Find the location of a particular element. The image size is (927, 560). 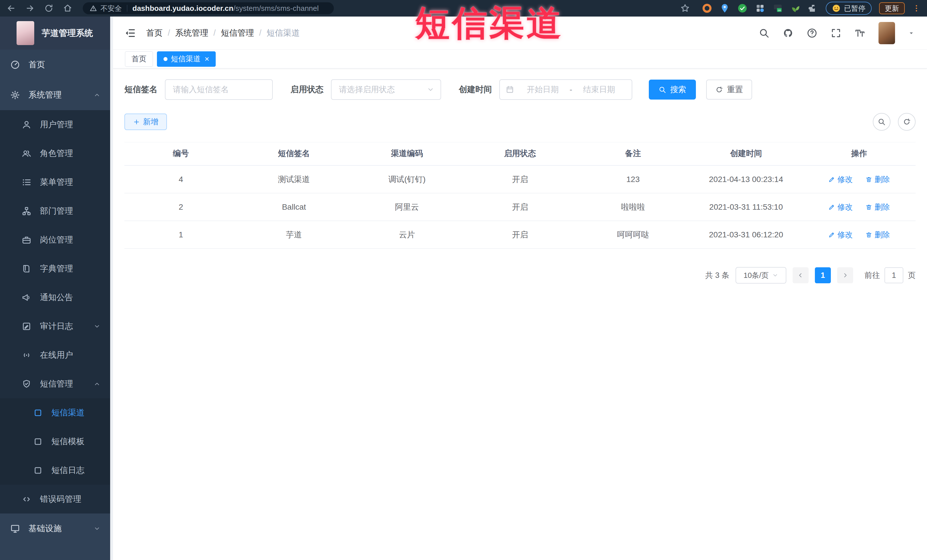

bookmark-star-icon is located at coordinates (685, 8).